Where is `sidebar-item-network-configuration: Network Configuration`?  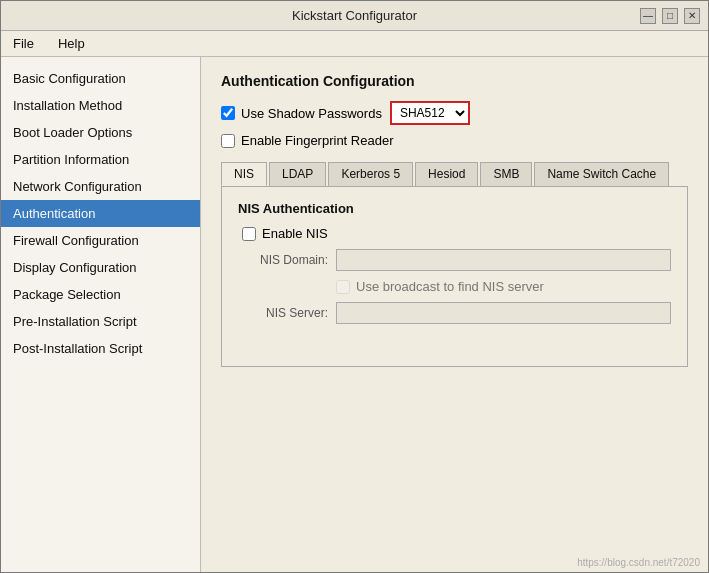 sidebar-item-network-configuration: Network Configuration is located at coordinates (100, 186).